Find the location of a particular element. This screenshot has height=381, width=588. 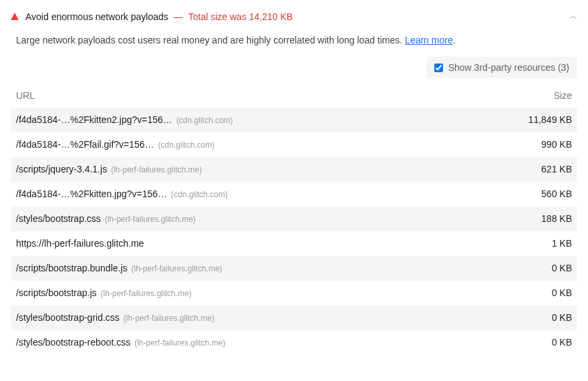

table-row: /scripts/bootstrap.bundle.js(lh-perf-fai… is located at coordinates (294, 269).